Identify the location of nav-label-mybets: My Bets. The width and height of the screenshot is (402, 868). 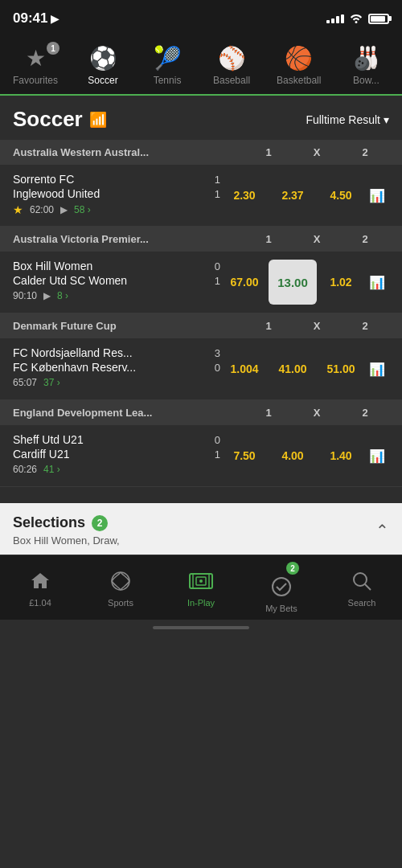
(281, 608).